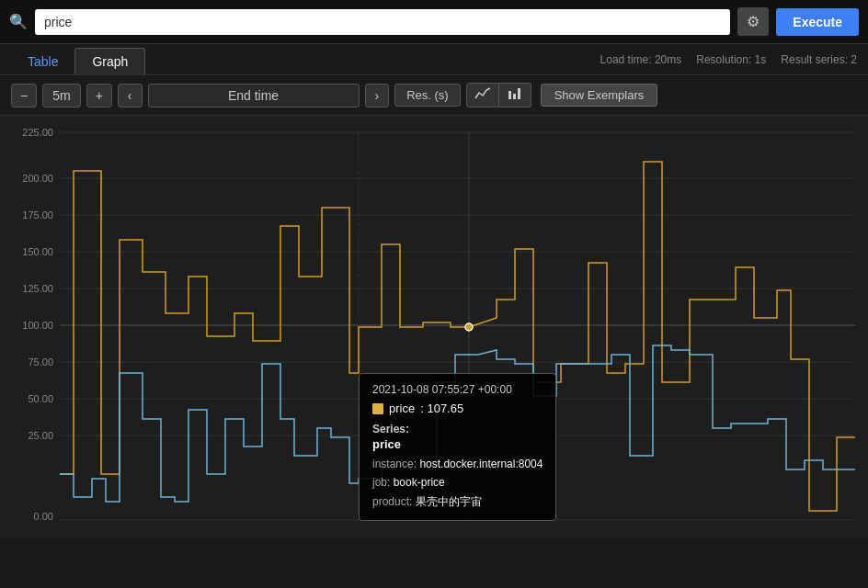 Image resolution: width=868 pixels, height=588 pixels. Describe the element at coordinates (434, 96) in the screenshot. I see `toolbar: − 5m + ‹ End time › Res. (s) Show Exempl…` at that location.